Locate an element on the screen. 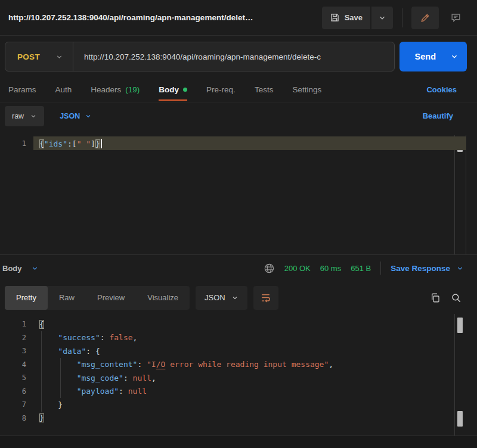  status-code: 200 OK is located at coordinates (298, 268).